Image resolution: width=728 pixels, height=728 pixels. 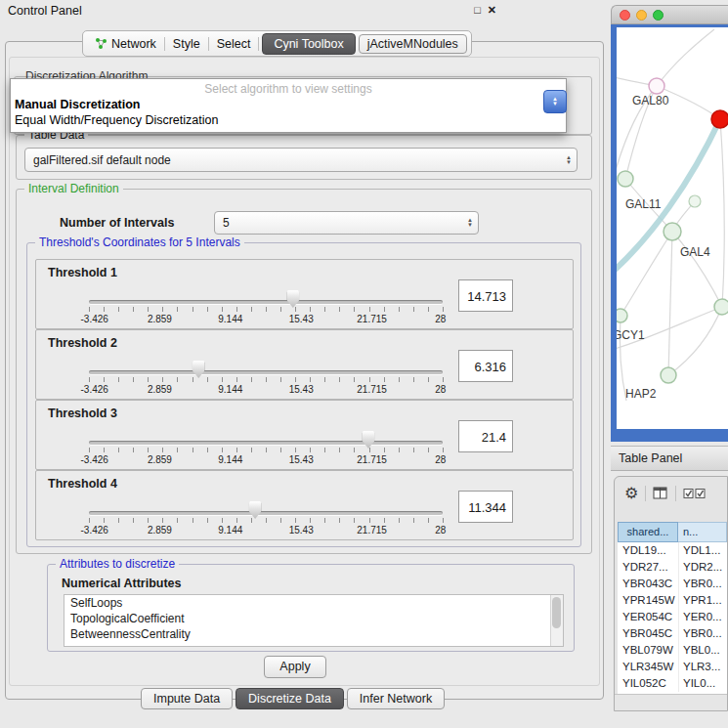 What do you see at coordinates (486, 436) in the screenshot?
I see `threshold-3-value-field: 21.4` at bounding box center [486, 436].